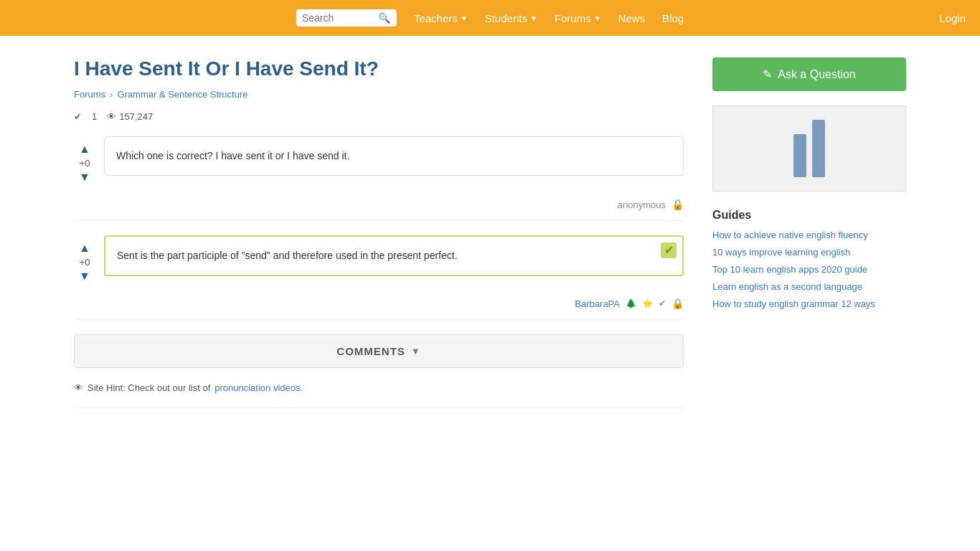 Image resolution: width=980 pixels, height=551 pixels. What do you see at coordinates (662, 303) in the screenshot?
I see `author-verified-icon: ✔` at bounding box center [662, 303].